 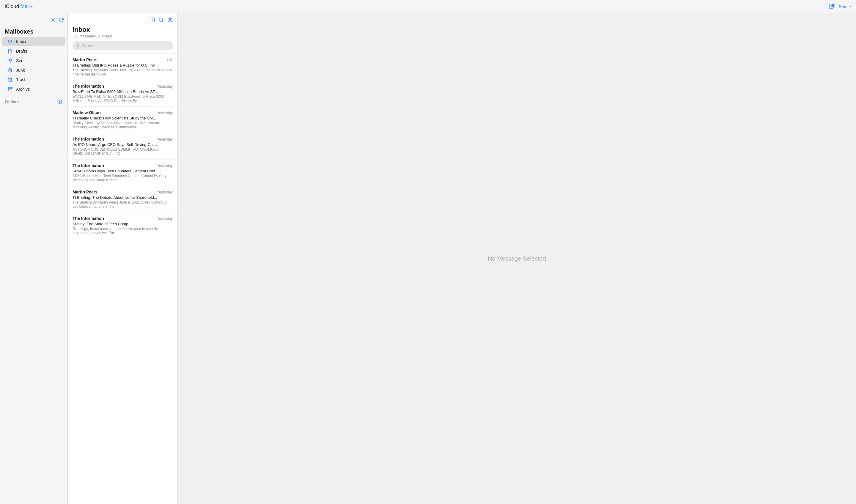 What do you see at coordinates (161, 21) in the screenshot?
I see `search-icon` at bounding box center [161, 21].